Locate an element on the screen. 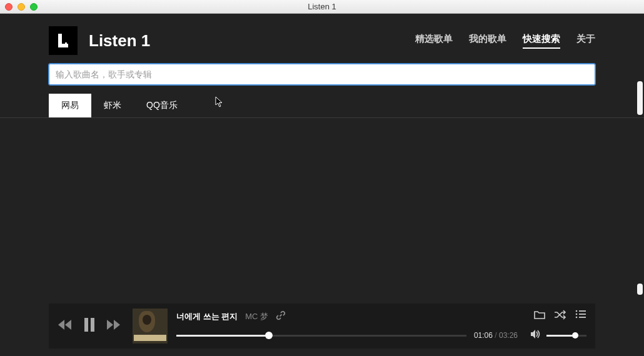 This screenshot has height=356, width=644. nav-about: 关于 is located at coordinates (586, 41).